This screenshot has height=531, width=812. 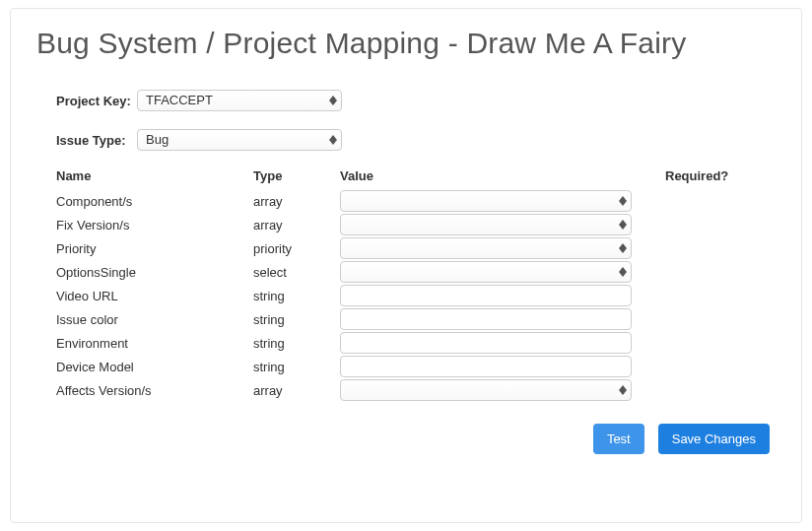 What do you see at coordinates (416, 319) in the screenshot?
I see `table-row: Issue colorstring` at bounding box center [416, 319].